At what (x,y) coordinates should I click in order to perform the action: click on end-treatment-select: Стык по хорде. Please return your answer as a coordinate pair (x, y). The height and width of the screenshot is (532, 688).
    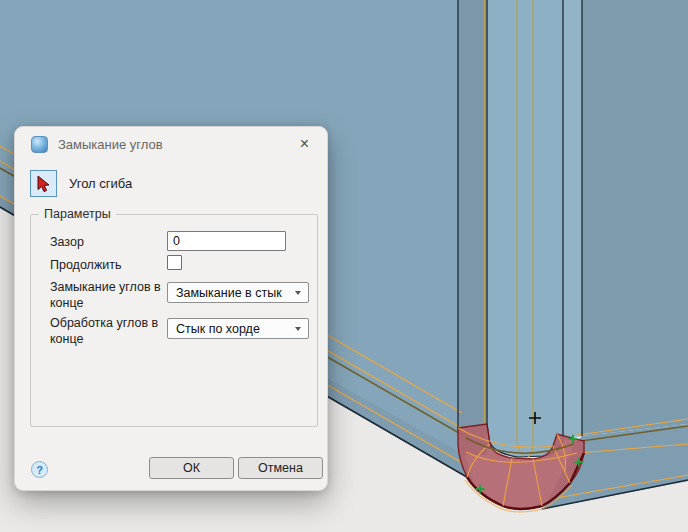
    Looking at the image, I should click on (238, 328).